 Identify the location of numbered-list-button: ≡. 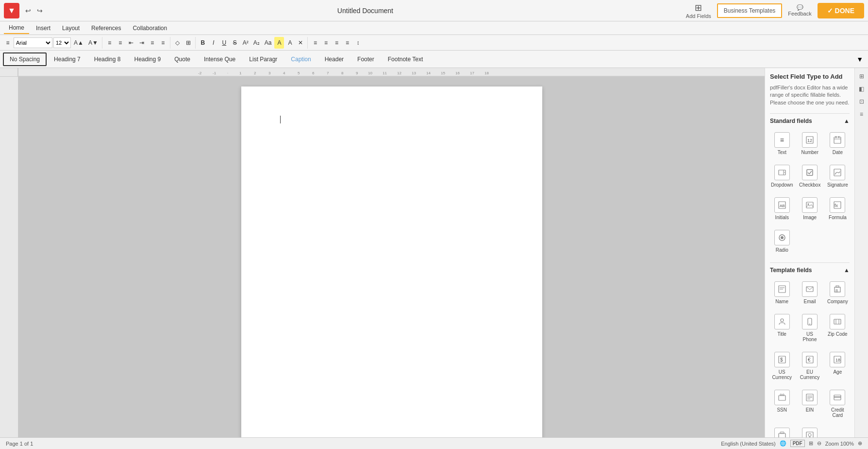
(120, 43).